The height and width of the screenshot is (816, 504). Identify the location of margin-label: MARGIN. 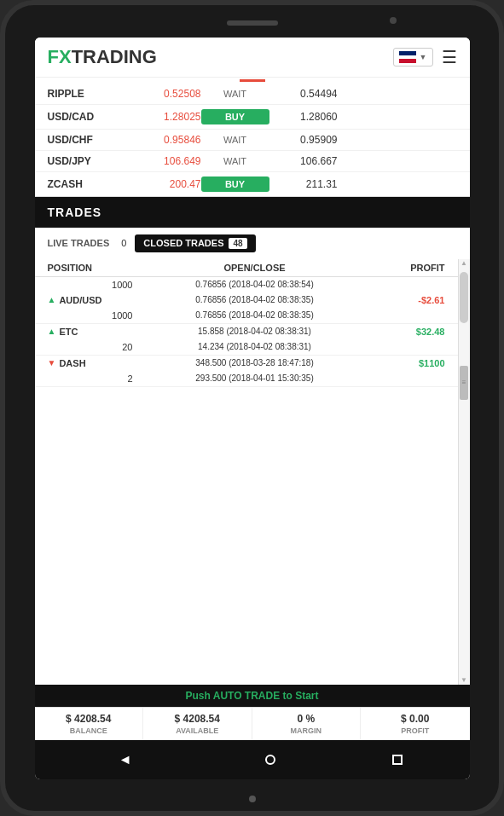
(307, 731).